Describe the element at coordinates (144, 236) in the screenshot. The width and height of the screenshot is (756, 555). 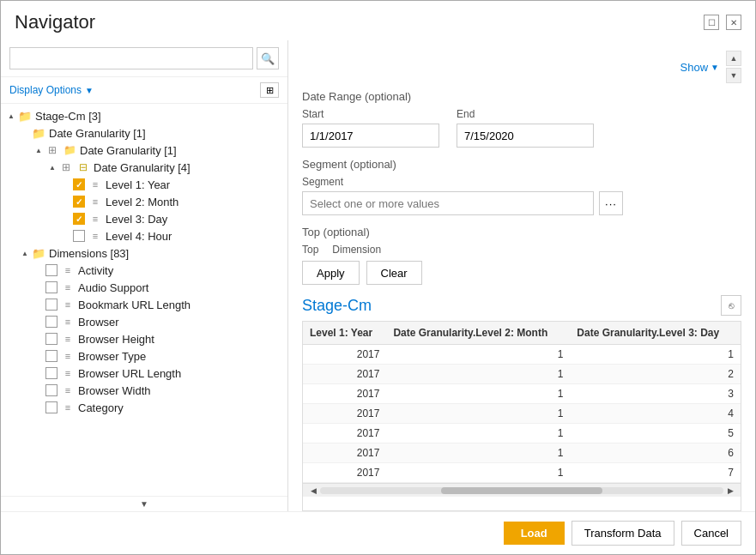
I see `tree-item-level-hour: ≡ Level 4: Hour` at that location.